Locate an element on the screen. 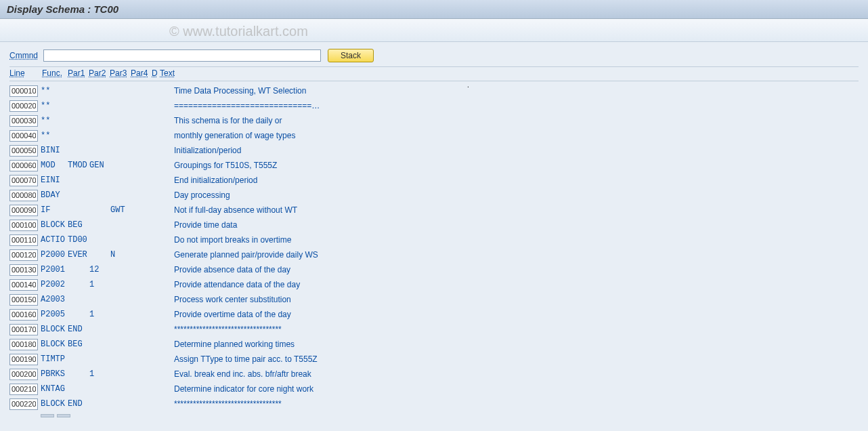 The width and height of the screenshot is (868, 431). table-row: BDAYDay processing is located at coordinates (434, 195).